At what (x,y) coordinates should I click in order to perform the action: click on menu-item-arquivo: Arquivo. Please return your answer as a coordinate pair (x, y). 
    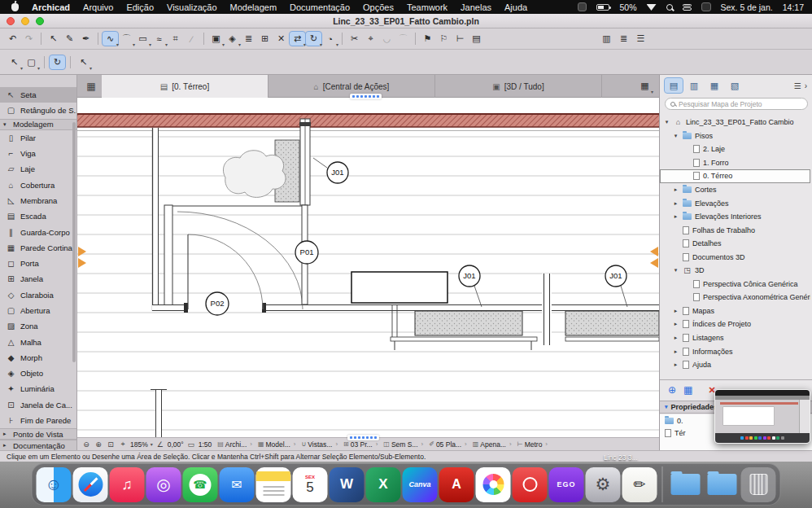
    Looking at the image, I should click on (98, 7).